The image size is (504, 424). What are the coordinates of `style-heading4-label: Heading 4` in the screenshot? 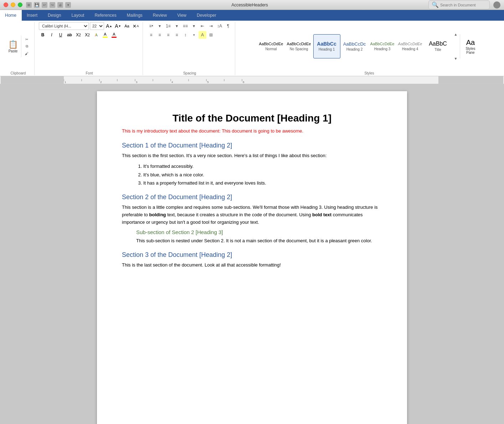 It's located at (410, 49).